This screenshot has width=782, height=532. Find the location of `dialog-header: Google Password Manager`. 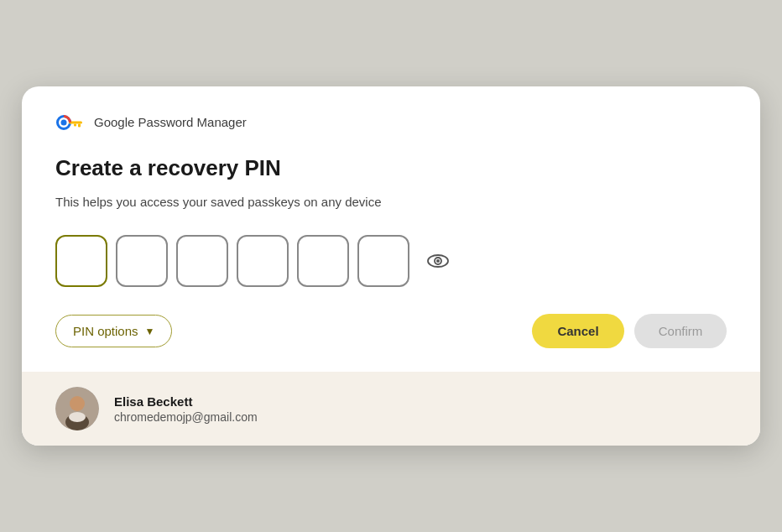

dialog-header: Google Password Manager is located at coordinates (391, 123).